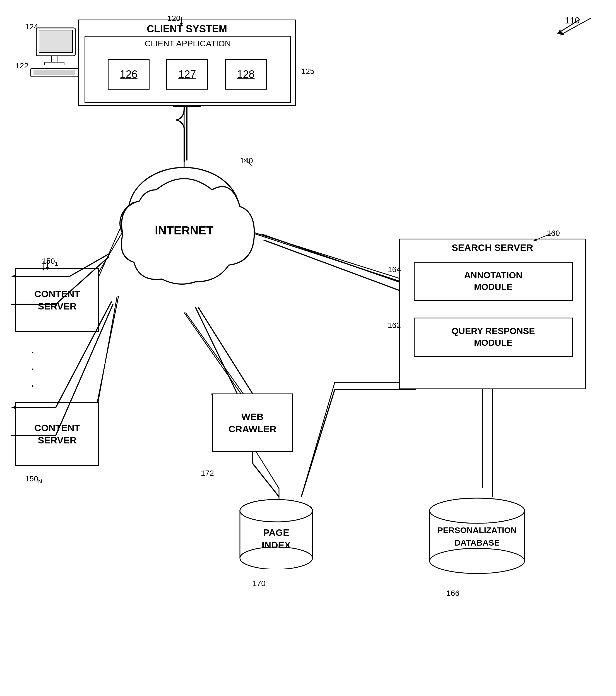  Describe the element at coordinates (188, 69) in the screenshot. I see `client-app-box: CLIENT APPLICATION 126 127 128` at that location.